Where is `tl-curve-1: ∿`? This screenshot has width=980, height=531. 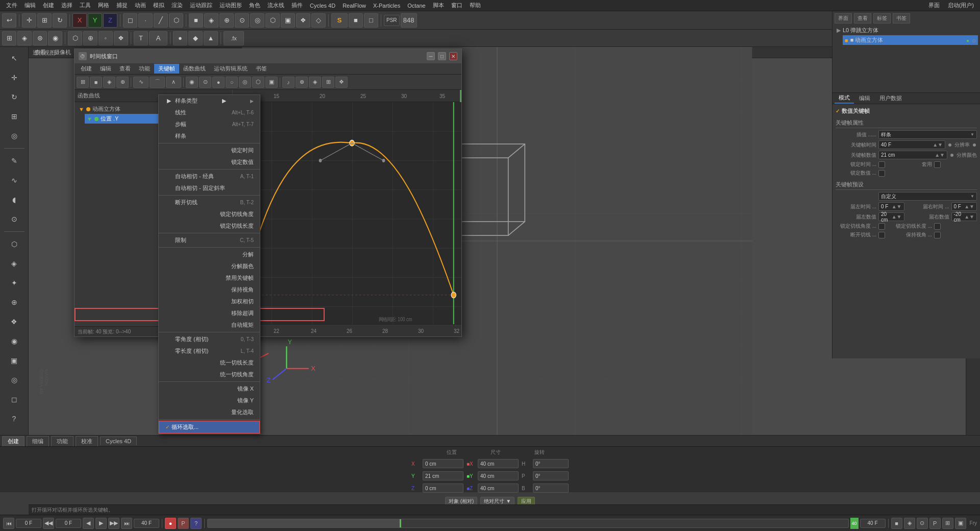 tl-curve-1: ∿ is located at coordinates (141, 82).